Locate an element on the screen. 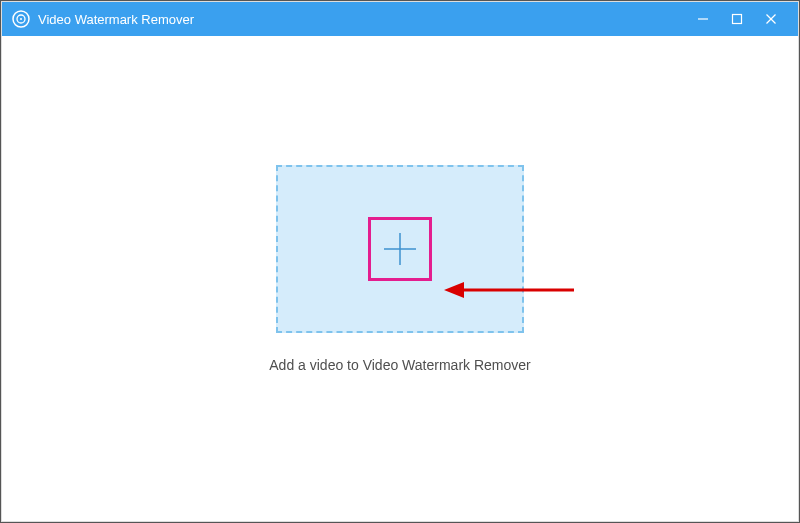 This screenshot has width=800, height=523. minimize-button is located at coordinates (703, 19).